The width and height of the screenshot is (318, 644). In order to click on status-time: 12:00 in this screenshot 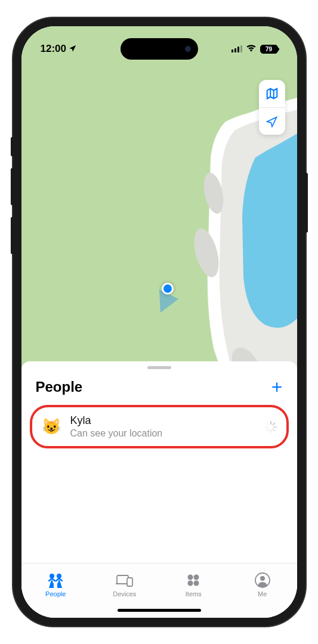, I will do `click(54, 49)`.